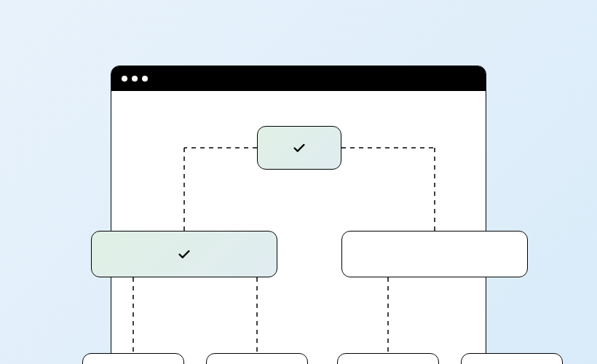 This screenshot has height=364, width=597. What do you see at coordinates (184, 254) in the screenshot?
I see `tree-node-left` at bounding box center [184, 254].